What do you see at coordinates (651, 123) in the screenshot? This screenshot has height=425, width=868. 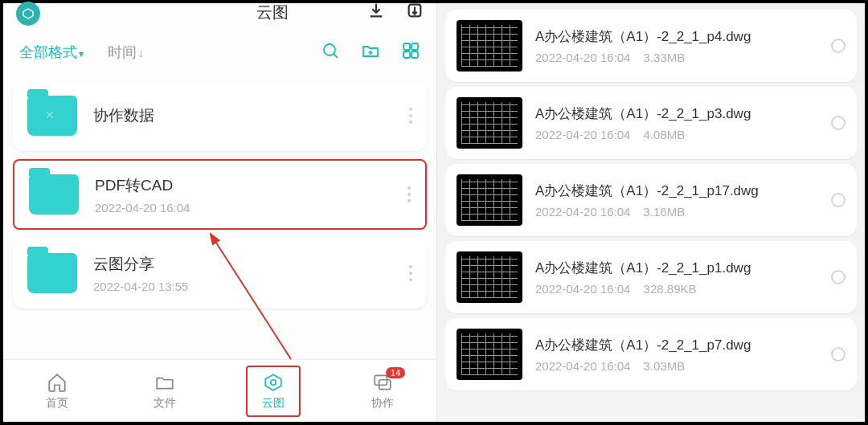 I see `file-item: A办公楼建筑（A1）-2_2_1_p3.dwg 2022-04-20 16:04…` at bounding box center [651, 123].